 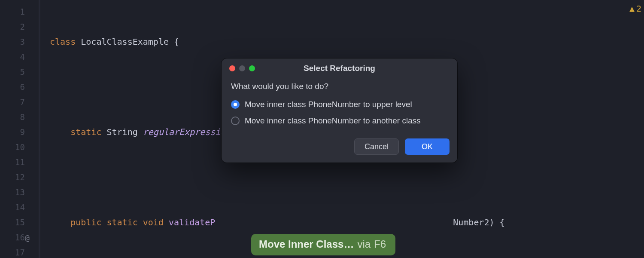 What do you see at coordinates (347, 42) in the screenshot?
I see `code-line: class LocalClassExample {` at bounding box center [347, 42].